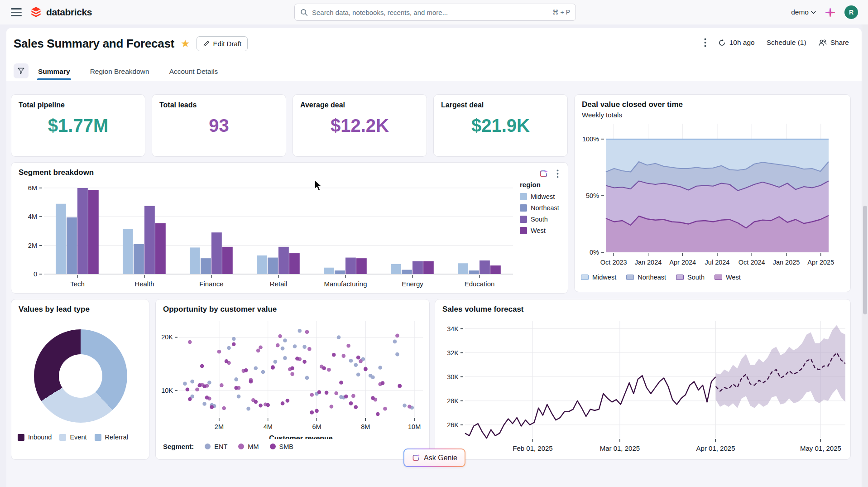 The image size is (868, 487). What do you see at coordinates (73, 437) in the screenshot?
I see `legend-item: Event` at bounding box center [73, 437].